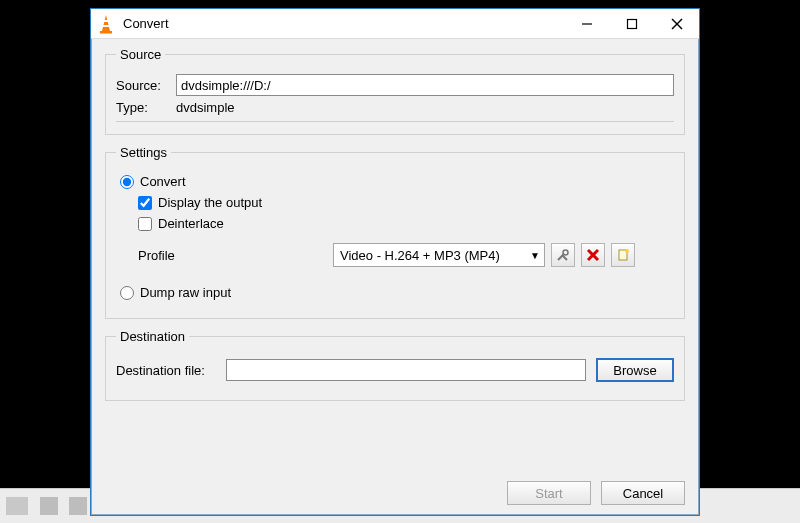 The image size is (800, 523). I want to click on settings-legend: Settings, so click(144, 152).